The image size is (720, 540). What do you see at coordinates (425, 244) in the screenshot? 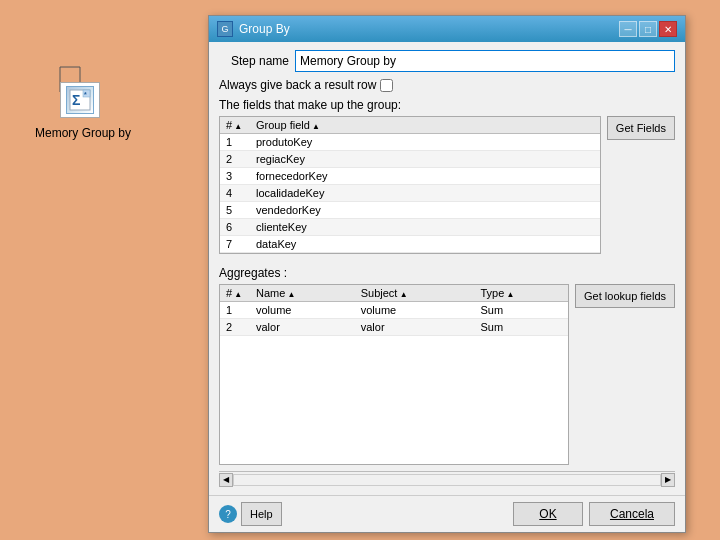
I see `row-field: dataKey` at bounding box center [425, 244].